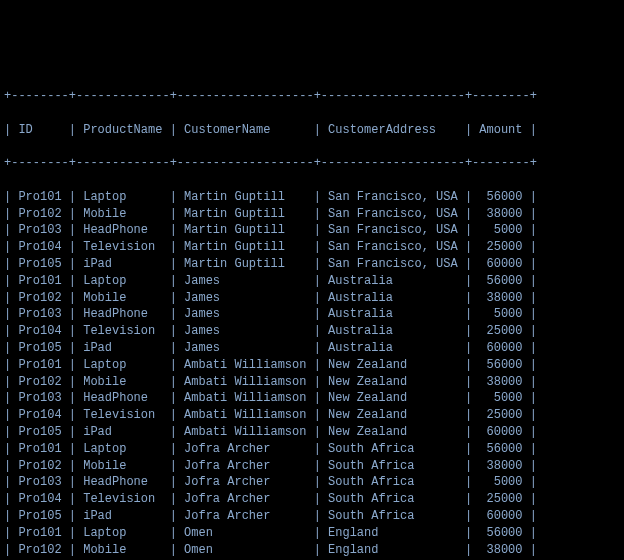 The width and height of the screenshot is (624, 560). Describe the element at coordinates (312, 382) in the screenshot. I see `table-row: | Pro102 | Mobile | Ambati Williamson | …` at that location.